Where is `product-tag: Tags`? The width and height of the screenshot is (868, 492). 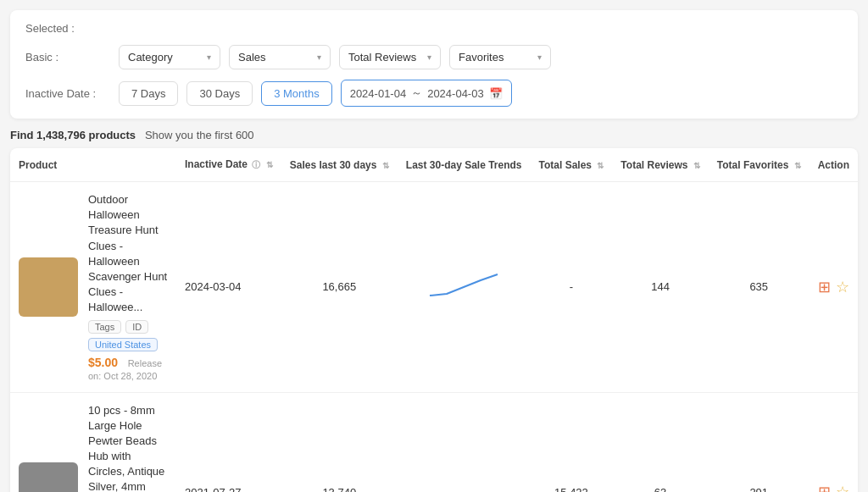
product-tag: Tags is located at coordinates (105, 327).